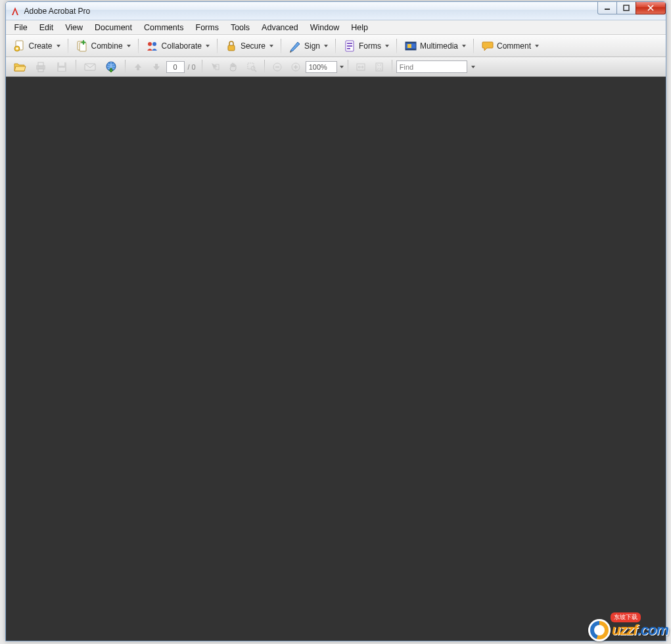  I want to click on prev-page-button, so click(138, 67).